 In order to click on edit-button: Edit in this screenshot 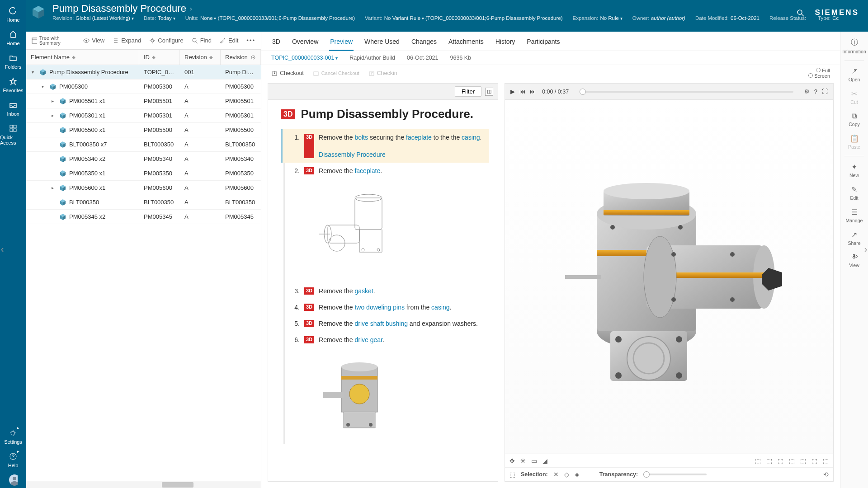, I will do `click(229, 41)`.